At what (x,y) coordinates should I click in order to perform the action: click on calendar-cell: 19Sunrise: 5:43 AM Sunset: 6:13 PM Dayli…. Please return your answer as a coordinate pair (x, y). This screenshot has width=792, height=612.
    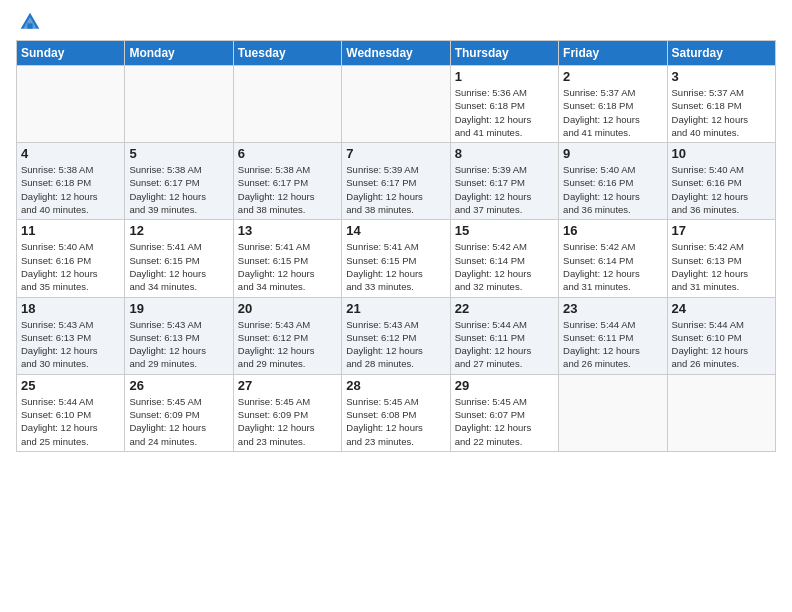
    Looking at the image, I should click on (179, 336).